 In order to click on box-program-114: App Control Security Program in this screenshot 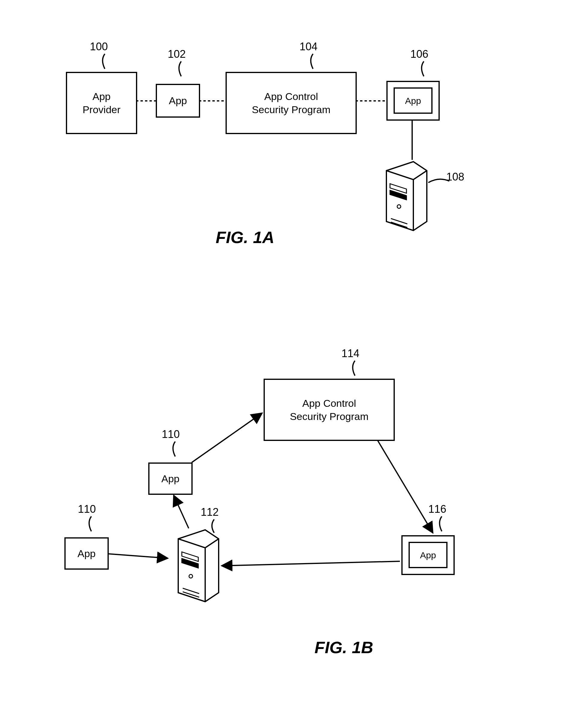, I will do `click(329, 410)`.